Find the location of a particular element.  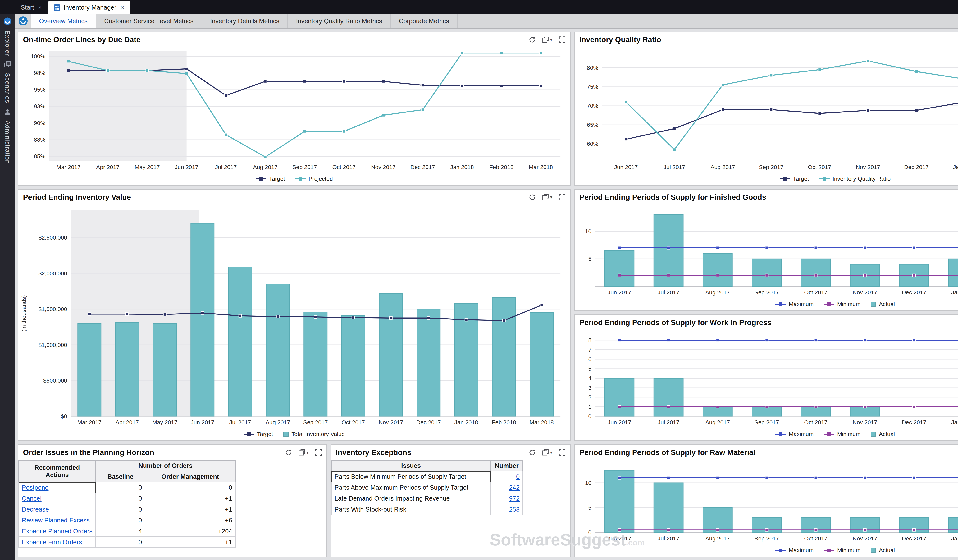

maximize-button is located at coordinates (319, 452).